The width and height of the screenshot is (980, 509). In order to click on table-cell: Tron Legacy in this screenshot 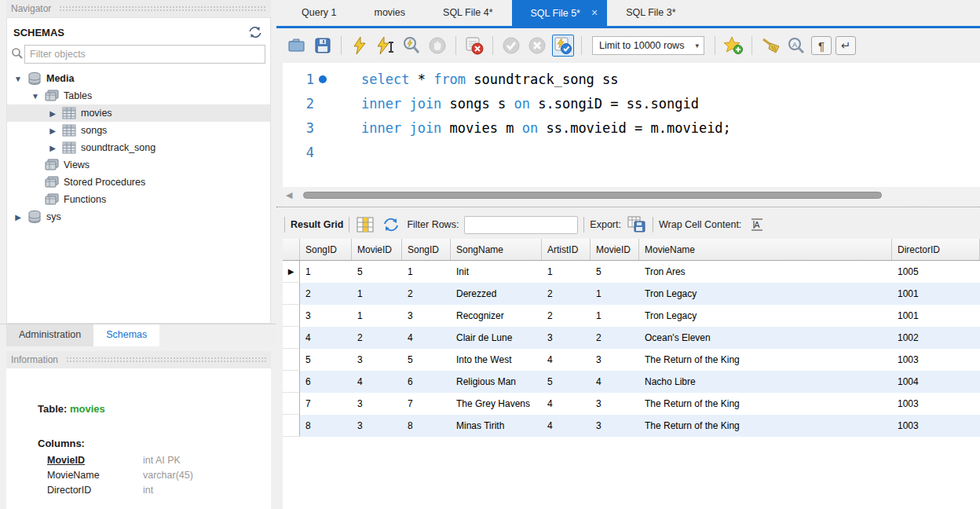, I will do `click(766, 294)`.